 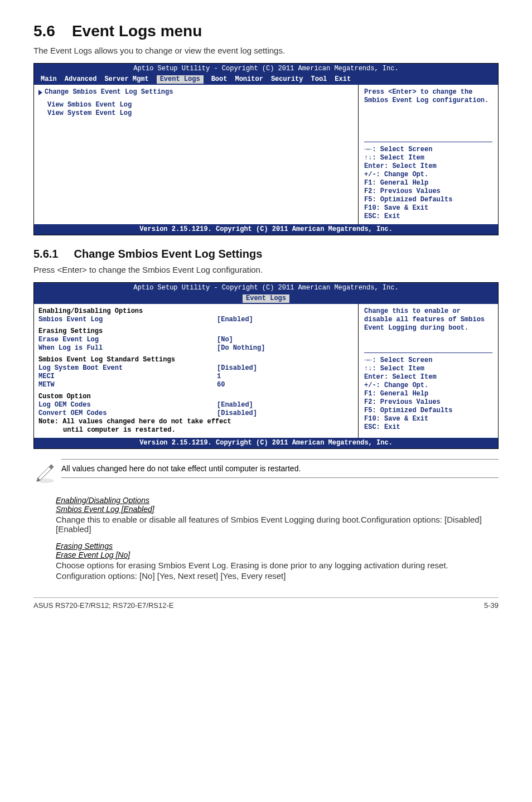 What do you see at coordinates (266, 270) in the screenshot?
I see `subsection-intro: Press <Enter> to change the Smbios Event…` at bounding box center [266, 270].